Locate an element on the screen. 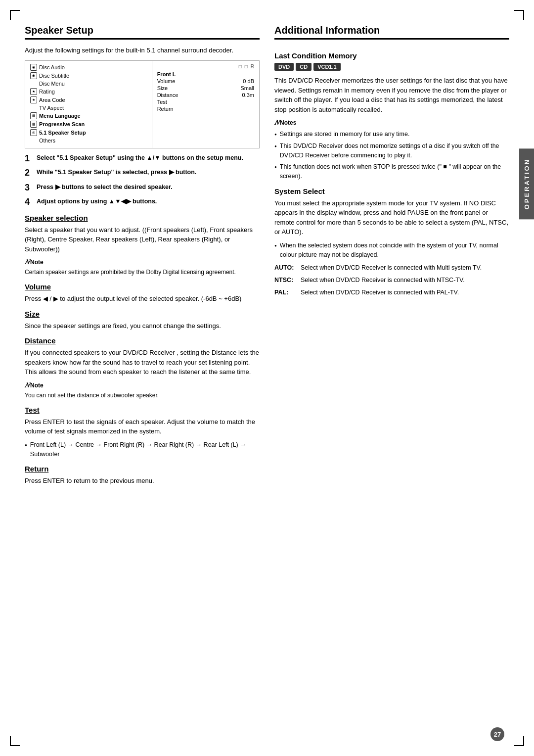 This screenshot has height=756, width=534. rating-icon: ★ is located at coordinates (34, 92).